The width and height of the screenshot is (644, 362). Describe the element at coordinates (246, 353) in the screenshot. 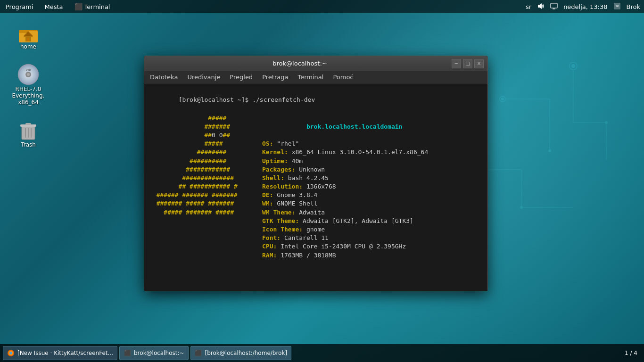

I see `taskbar-term2-label: [brok@localhost:/home/brok]` at that location.